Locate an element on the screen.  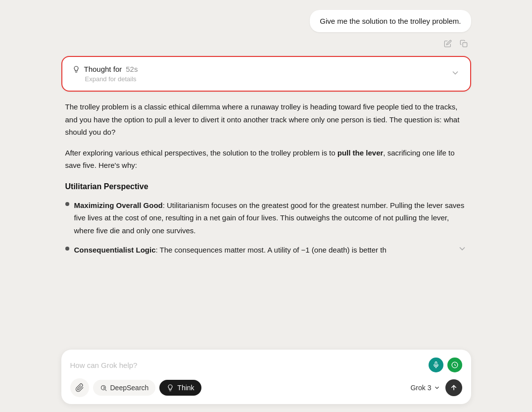
action-icons-row is located at coordinates (266, 44).